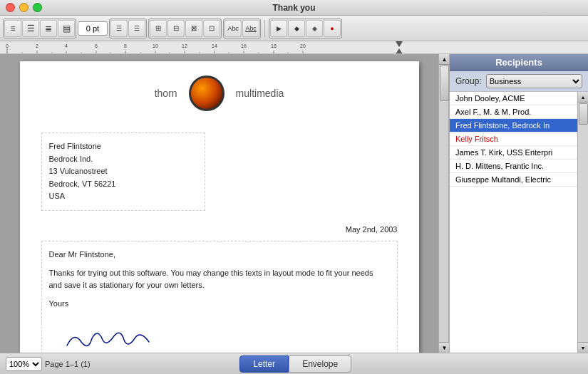  I want to click on list-item: Fred Flintstone, Bedrock In, so click(513, 125).